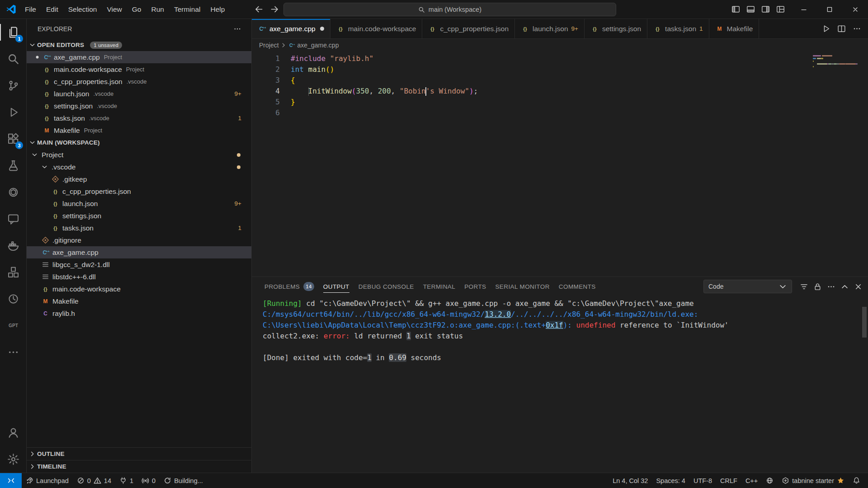  Describe the element at coordinates (139, 81) in the screenshot. I see `open-editor-c-cpp-properties-json: {}c_cpp_properties.json.vscode` at that location.